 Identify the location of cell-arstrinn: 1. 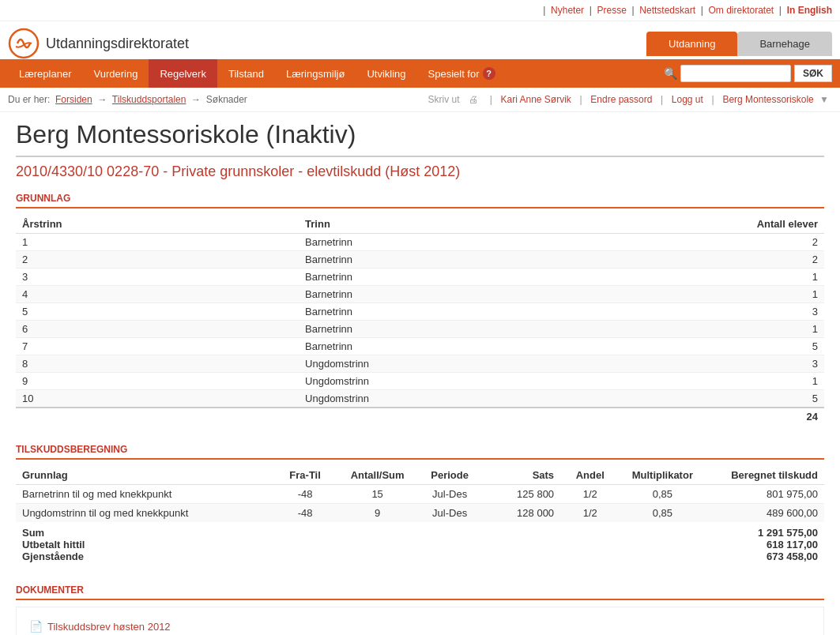
(157, 242).